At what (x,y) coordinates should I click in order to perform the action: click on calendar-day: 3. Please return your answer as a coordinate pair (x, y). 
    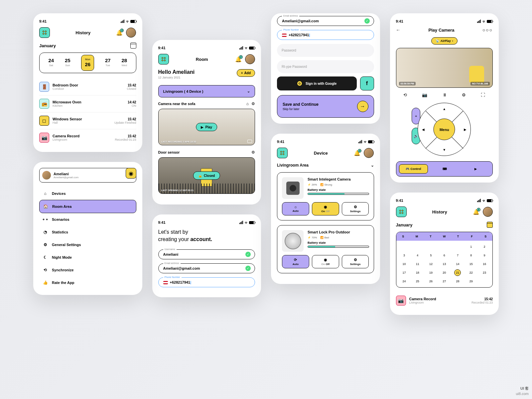
    Looking at the image, I should click on (404, 255).